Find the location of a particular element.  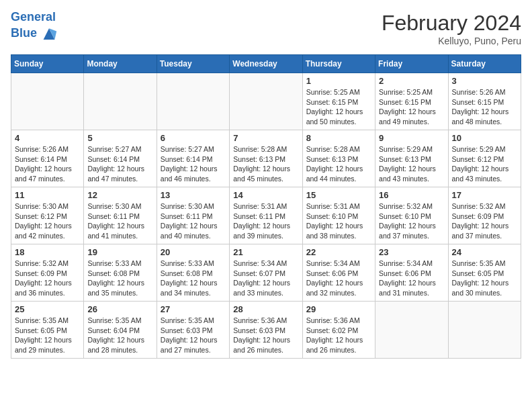

day-number: 26 is located at coordinates (120, 309).